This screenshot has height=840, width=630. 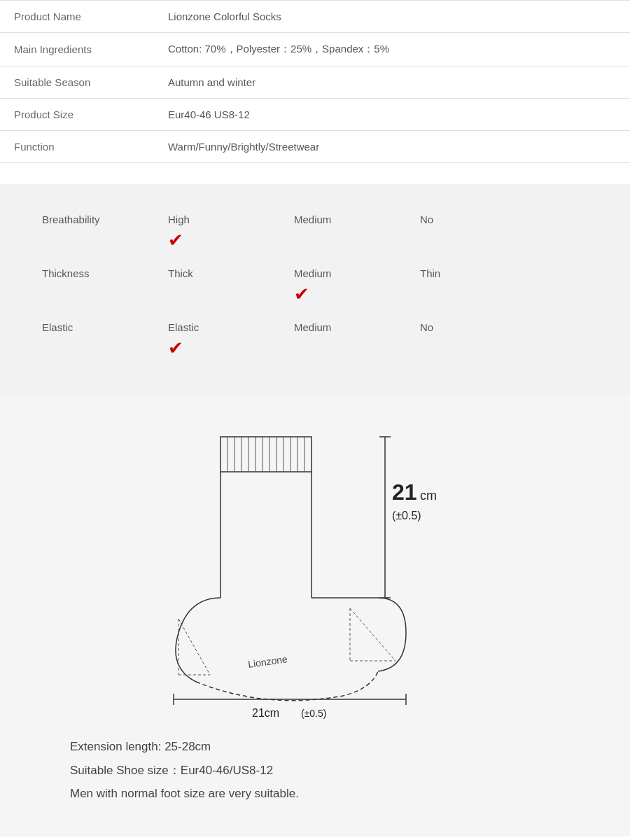 What do you see at coordinates (315, 147) in the screenshot?
I see `product-row: Function Warm/Funny/Brightly/Streetwear` at bounding box center [315, 147].